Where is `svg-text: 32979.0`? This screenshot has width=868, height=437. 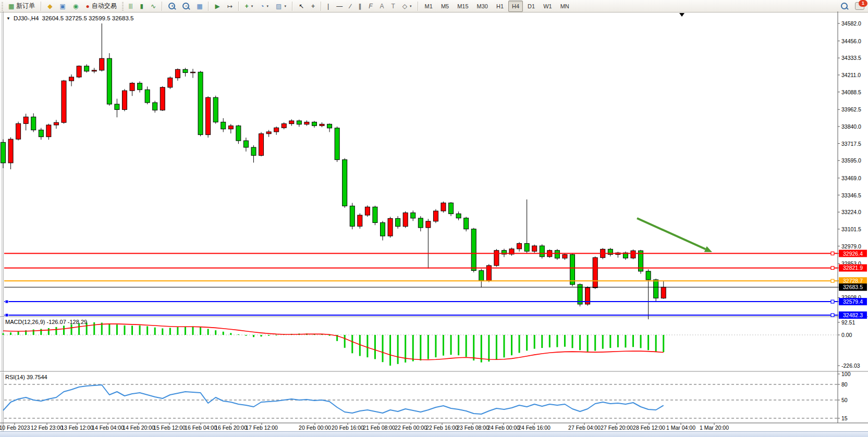
svg-text: 32979.0 is located at coordinates (851, 246).